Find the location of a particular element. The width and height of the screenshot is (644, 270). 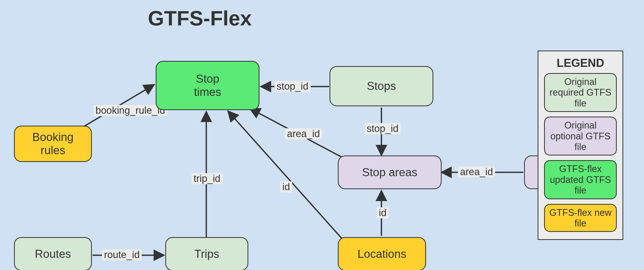

node-routes: Routes is located at coordinates (53, 253).